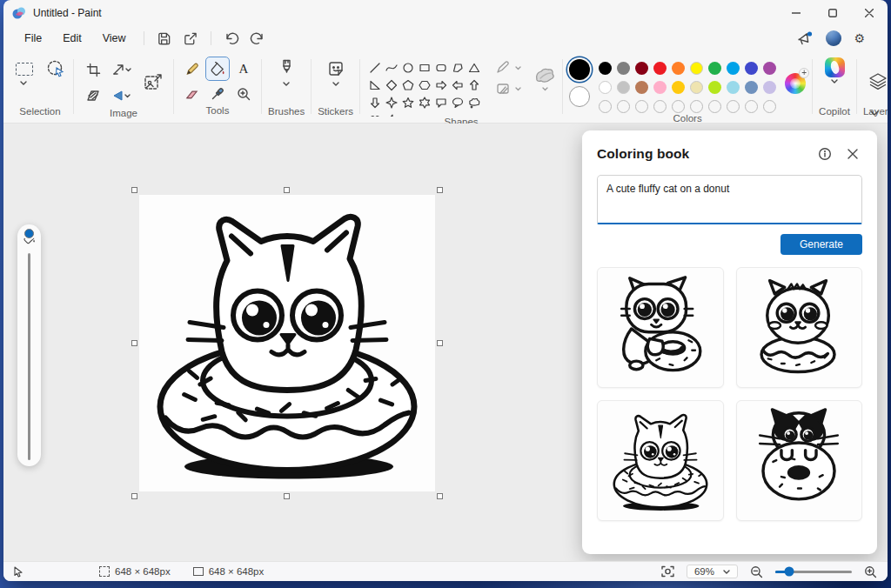  What do you see at coordinates (164, 38) in the screenshot?
I see `save-button` at bounding box center [164, 38].